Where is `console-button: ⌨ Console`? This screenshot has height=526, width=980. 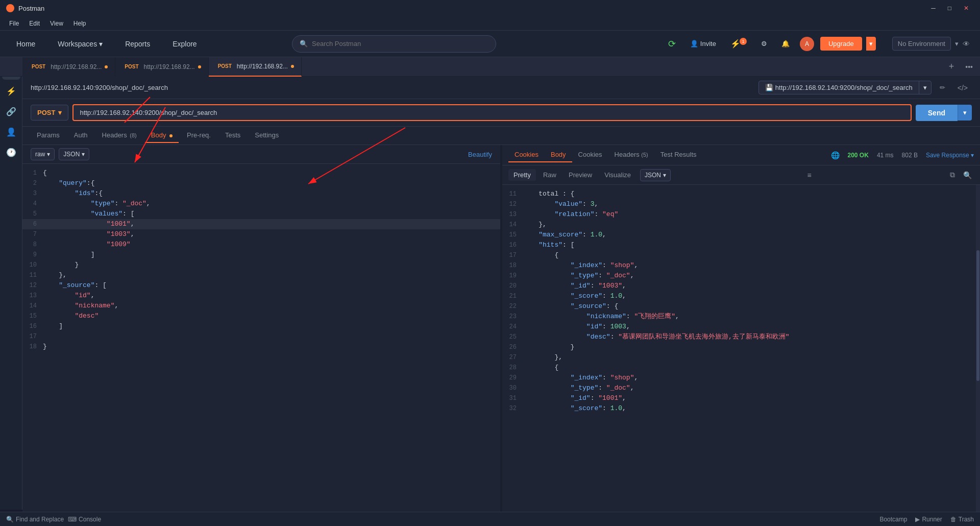 console-button: ⌨ Console is located at coordinates (85, 519).